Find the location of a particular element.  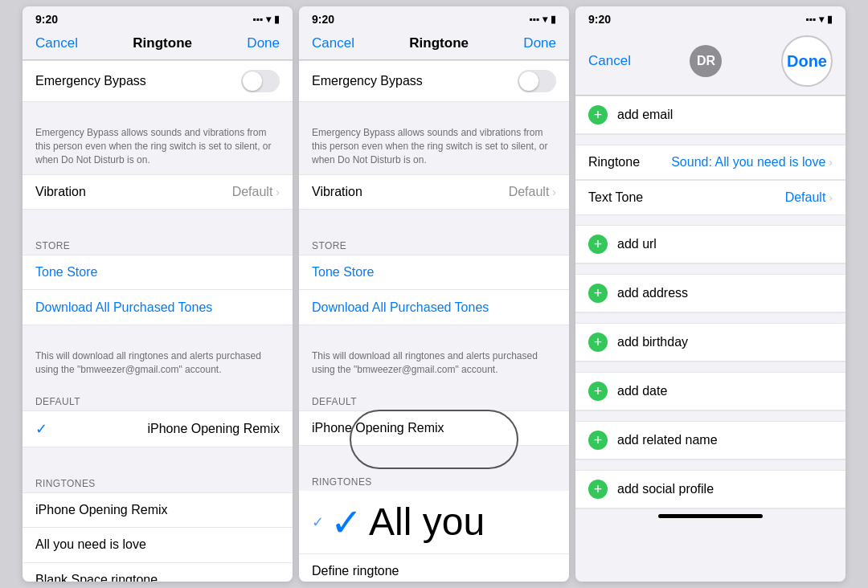

cancel-button-2: Cancel is located at coordinates (333, 43).